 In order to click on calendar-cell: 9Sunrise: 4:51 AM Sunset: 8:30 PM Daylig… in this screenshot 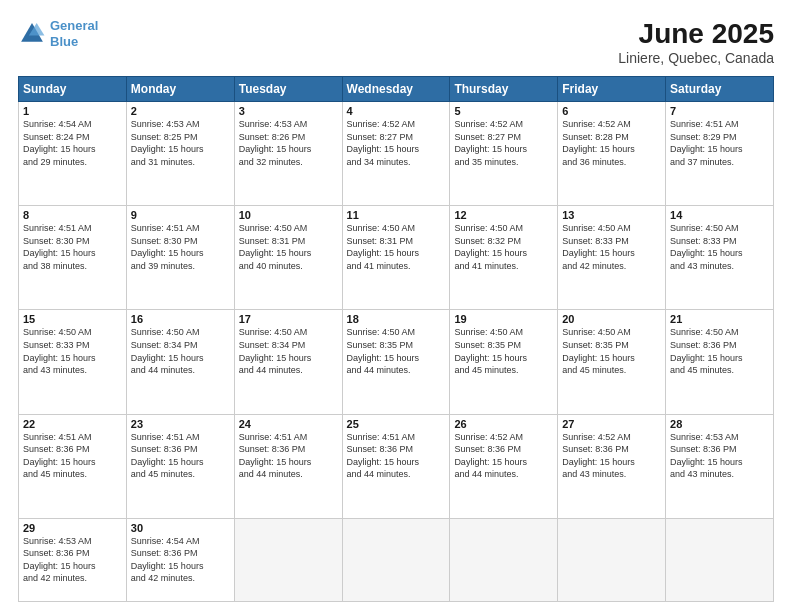, I will do `click(180, 258)`.